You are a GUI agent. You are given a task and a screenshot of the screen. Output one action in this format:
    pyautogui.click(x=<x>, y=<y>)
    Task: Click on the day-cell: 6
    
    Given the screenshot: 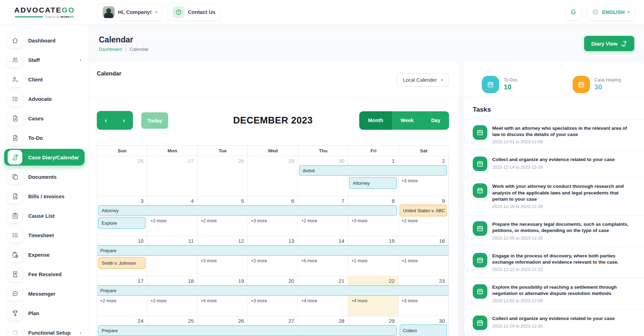 What is the action you would take?
    pyautogui.click(x=273, y=216)
    